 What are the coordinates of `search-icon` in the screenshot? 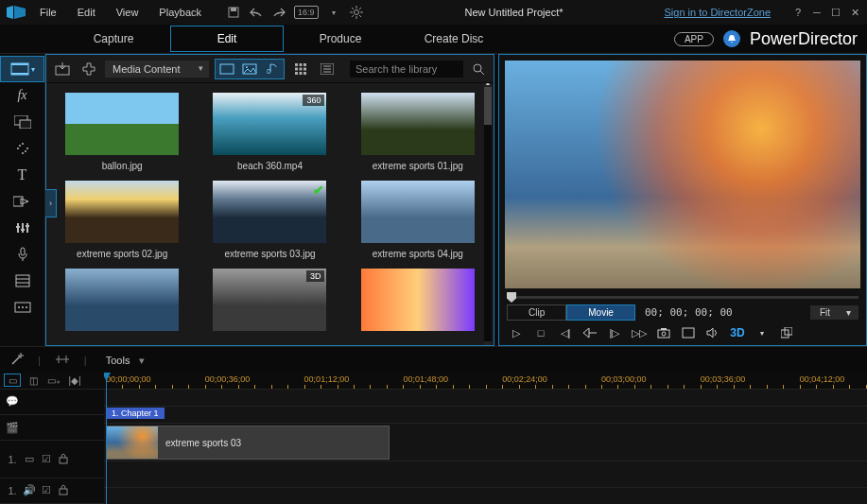 It's located at (478, 69).